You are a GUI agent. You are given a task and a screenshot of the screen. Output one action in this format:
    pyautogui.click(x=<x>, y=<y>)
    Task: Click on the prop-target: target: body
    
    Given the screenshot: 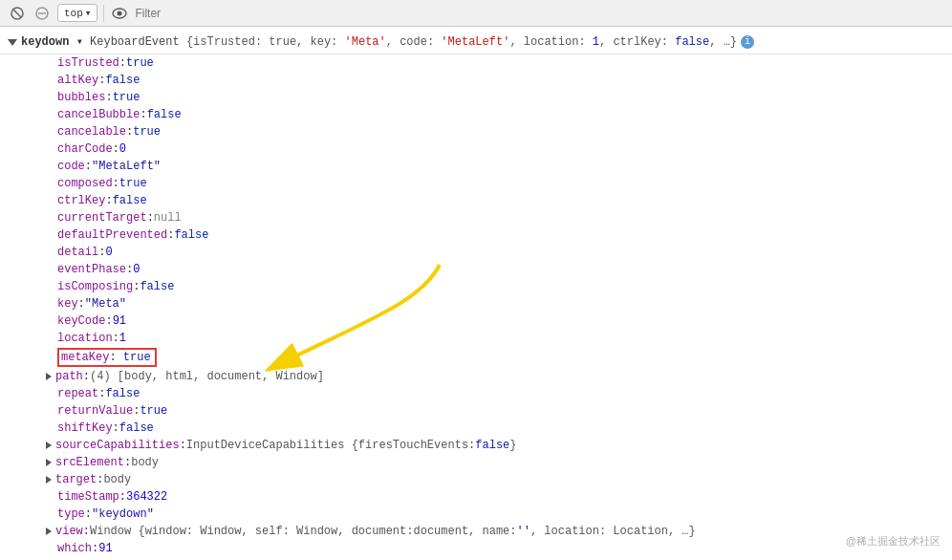 What is the action you would take?
    pyautogui.click(x=476, y=480)
    